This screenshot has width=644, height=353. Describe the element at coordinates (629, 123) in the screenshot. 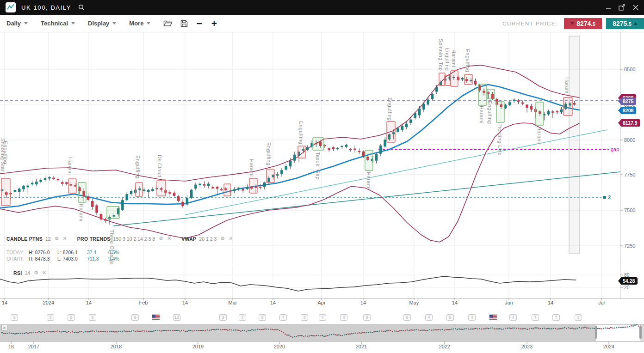

I see `price-tag: 8117.9` at that location.